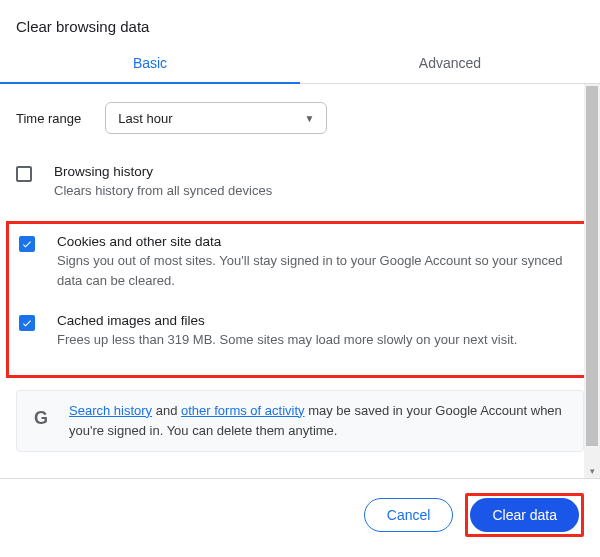 Image resolution: width=600 pixels, height=557 pixels. What do you see at coordinates (300, 28) in the screenshot?
I see `dialog-title: Clear browsing data` at bounding box center [300, 28].